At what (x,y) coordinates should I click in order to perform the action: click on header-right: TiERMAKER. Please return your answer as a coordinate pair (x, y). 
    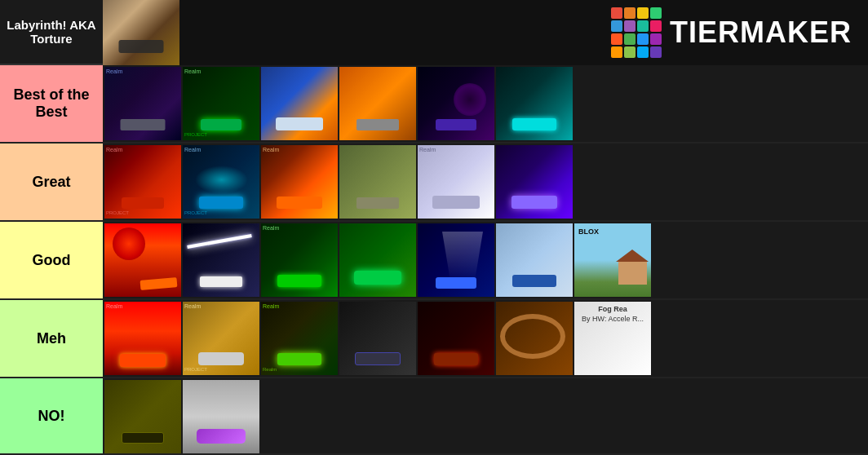
    Looking at the image, I should click on (524, 33).